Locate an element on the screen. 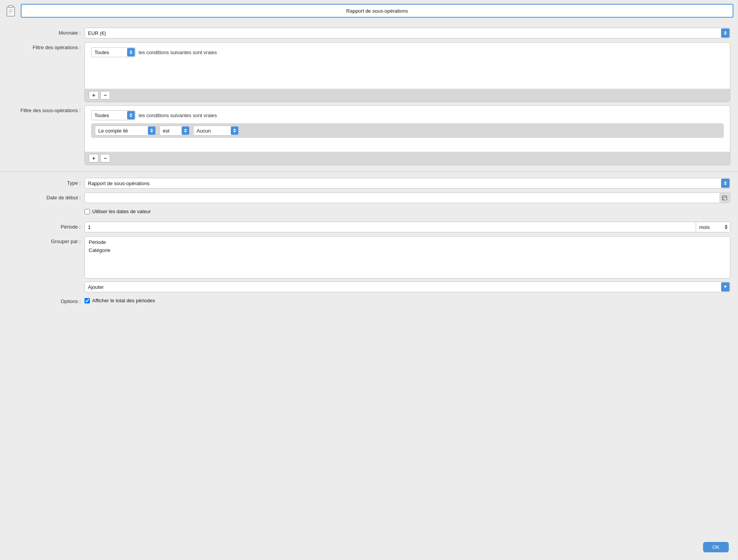 The height and width of the screenshot is (560, 738). utiliser-dates-checkbox is located at coordinates (87, 212).